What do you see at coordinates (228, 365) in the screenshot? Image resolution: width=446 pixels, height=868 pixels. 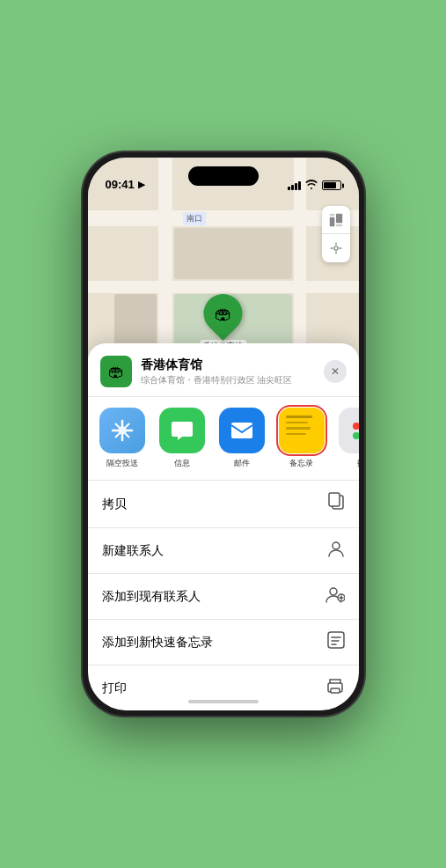 I see `venue-name: 香港体育馆` at bounding box center [228, 365].